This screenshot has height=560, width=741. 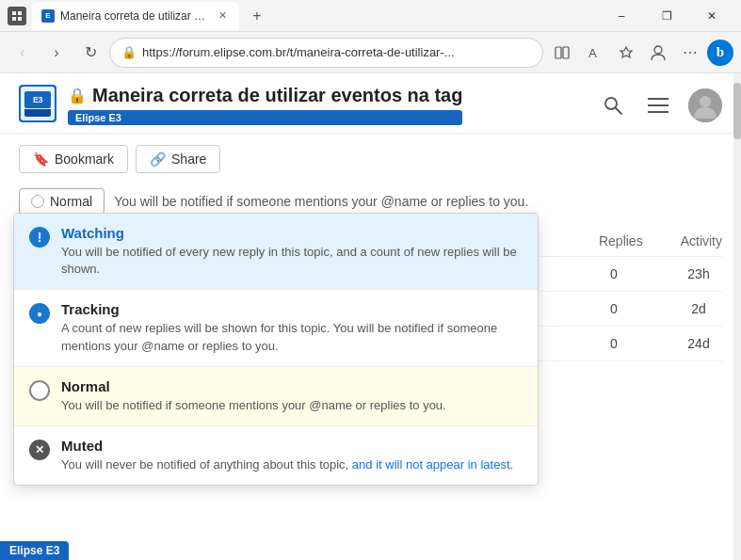 I want to click on bookmark-button: 🔖 Bookmark, so click(x=73, y=159).